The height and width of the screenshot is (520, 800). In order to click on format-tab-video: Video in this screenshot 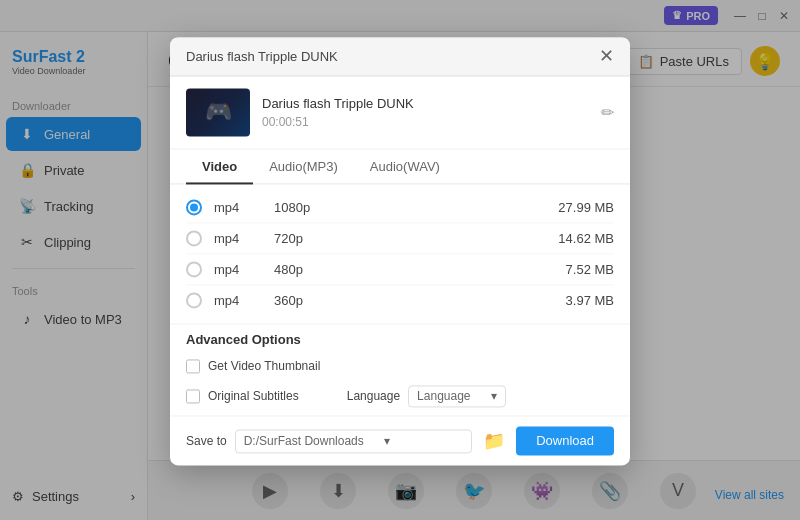, I will do `click(220, 166)`.